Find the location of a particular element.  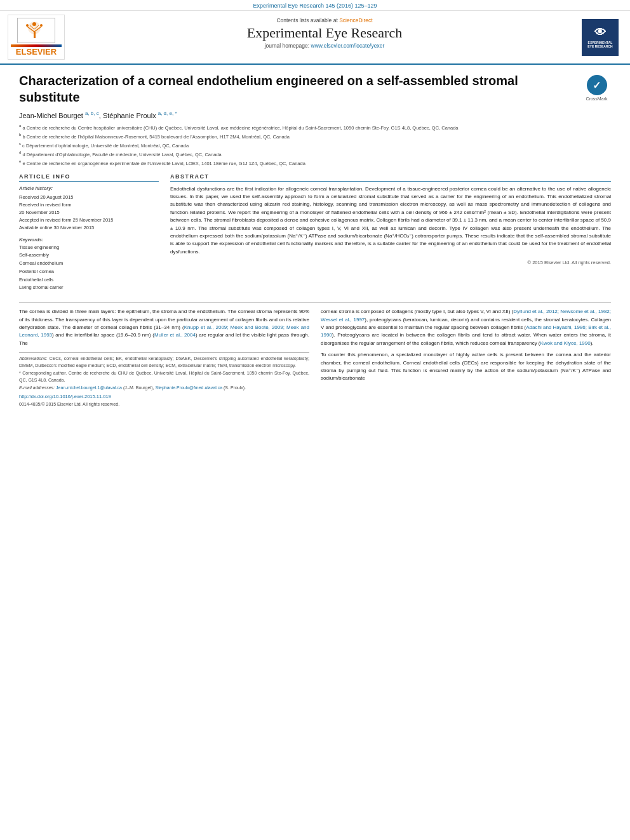

doi-line: http://dx.doi.org/10.1016/j.exer.2015.11… is located at coordinates (164, 396).